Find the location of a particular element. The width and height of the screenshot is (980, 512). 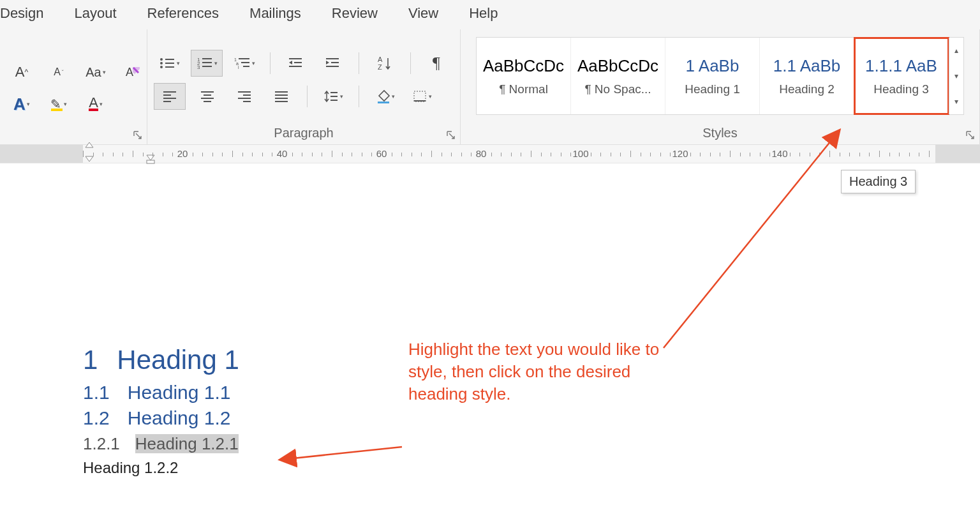

doc-heading-1-2: 1.2Heading 1.2 is located at coordinates (531, 418).